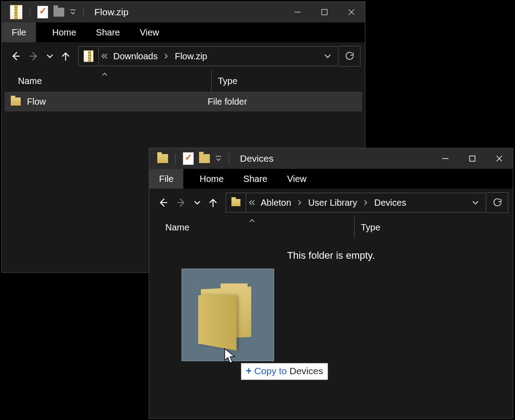 The width and height of the screenshot is (515, 420). I want to click on address-bar: Downloads Flow.zip, so click(209, 56).